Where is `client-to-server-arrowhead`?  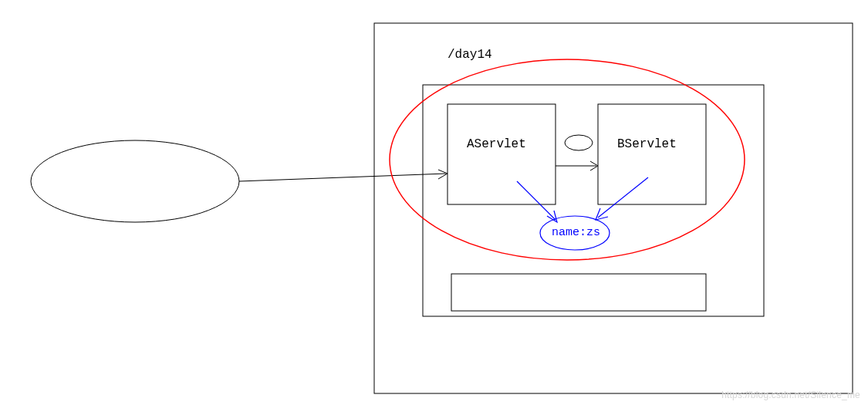 client-to-server-arrowhead is located at coordinates (443, 174).